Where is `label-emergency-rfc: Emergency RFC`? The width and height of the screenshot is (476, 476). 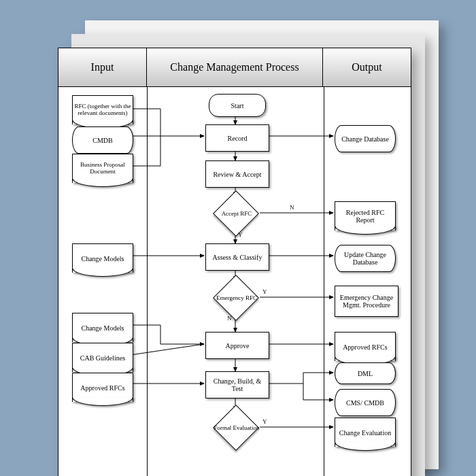
label-emergency-rfc: Emergency RFC is located at coordinates (237, 299).